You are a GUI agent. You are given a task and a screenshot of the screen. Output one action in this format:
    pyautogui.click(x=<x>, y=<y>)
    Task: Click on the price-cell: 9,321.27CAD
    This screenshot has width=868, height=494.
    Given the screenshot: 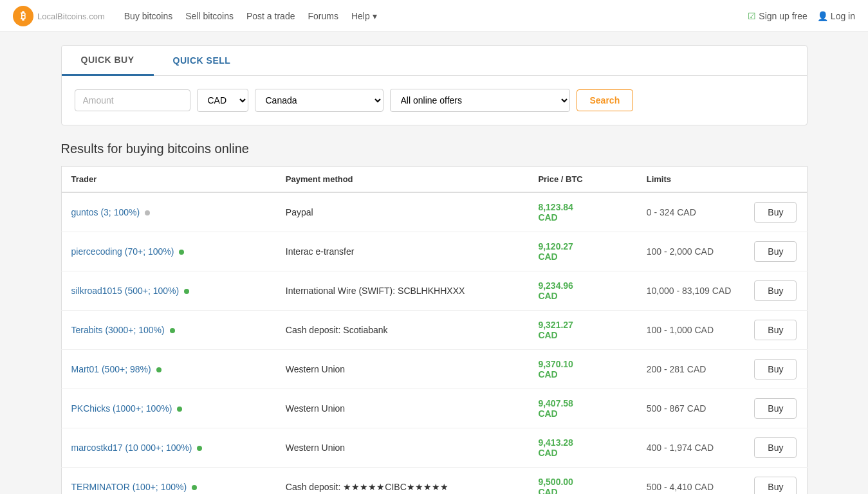 What is the action you would take?
    pyautogui.click(x=582, y=331)
    